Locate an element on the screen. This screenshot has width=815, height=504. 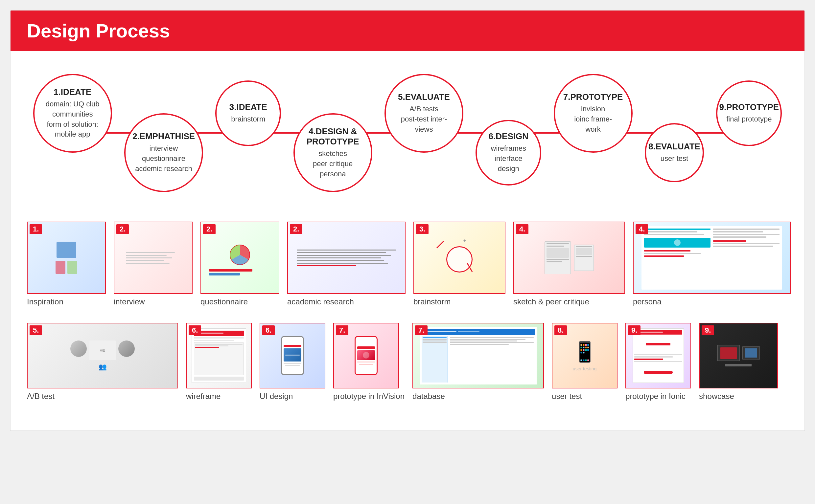
circle-5: 5.EVALUATE A/B testspost-test inter-view… is located at coordinates (424, 113).